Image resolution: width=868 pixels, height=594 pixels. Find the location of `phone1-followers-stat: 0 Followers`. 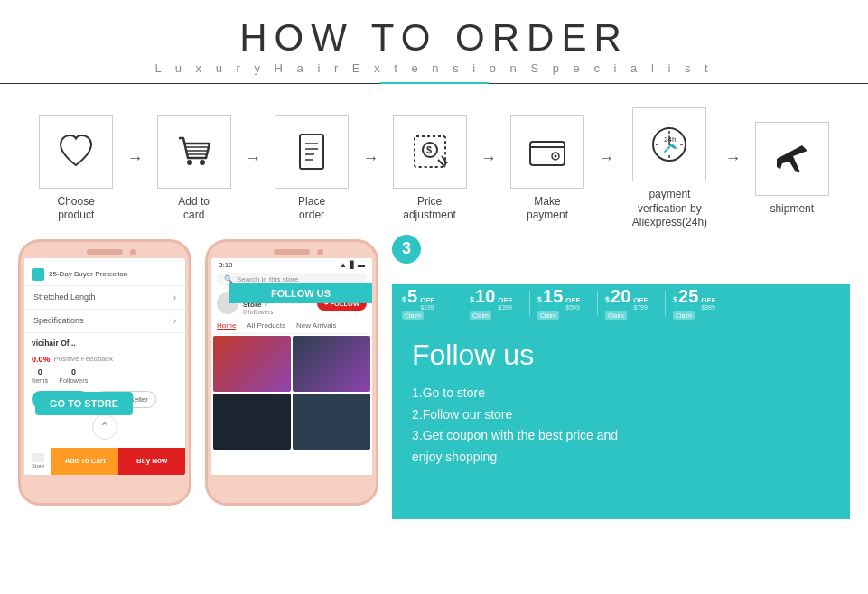

phone1-followers-stat: 0 Followers is located at coordinates (73, 376).